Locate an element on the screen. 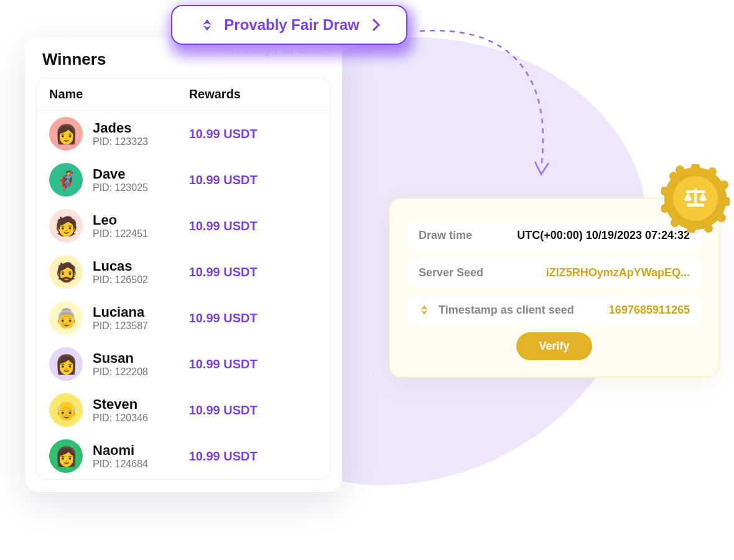 This screenshot has width=734, height=560. winner-name: Susan is located at coordinates (141, 358).